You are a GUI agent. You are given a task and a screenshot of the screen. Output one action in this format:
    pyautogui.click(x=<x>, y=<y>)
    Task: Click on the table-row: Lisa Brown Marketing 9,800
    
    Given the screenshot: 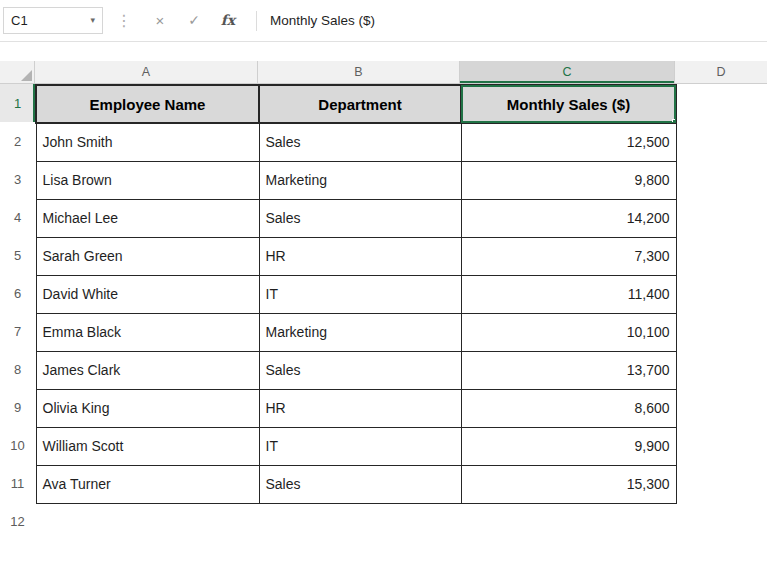 What is the action you would take?
    pyautogui.click(x=356, y=180)
    